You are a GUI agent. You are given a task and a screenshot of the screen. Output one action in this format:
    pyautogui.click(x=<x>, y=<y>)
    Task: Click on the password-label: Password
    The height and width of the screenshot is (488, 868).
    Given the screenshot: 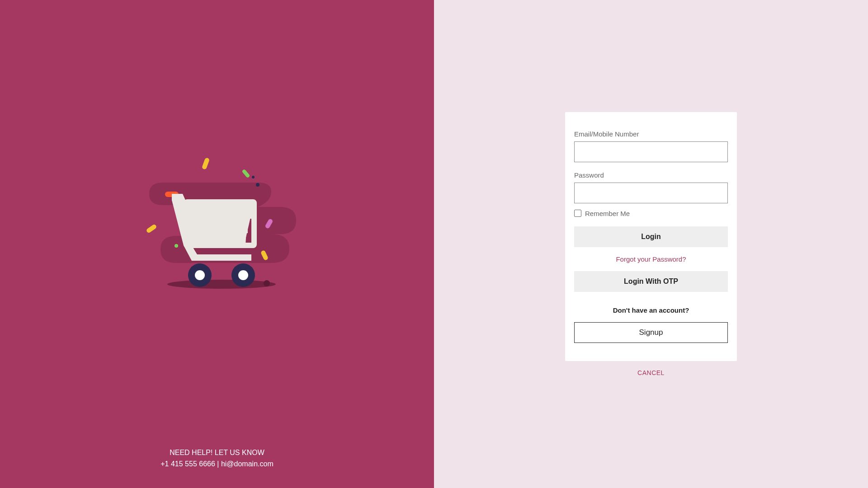 What is the action you would take?
    pyautogui.click(x=651, y=175)
    